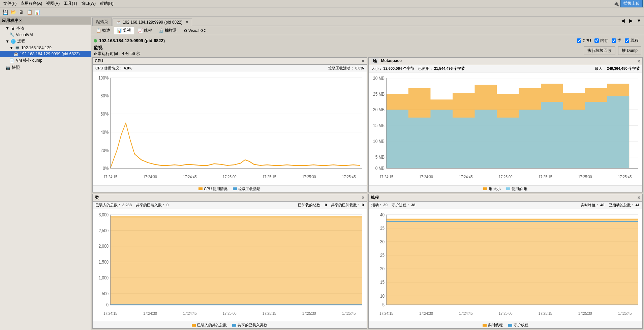 The image size is (644, 330). What do you see at coordinates (145, 30) in the screenshot?
I see `sec-tab-threads: 📈 线程` at bounding box center [145, 30].